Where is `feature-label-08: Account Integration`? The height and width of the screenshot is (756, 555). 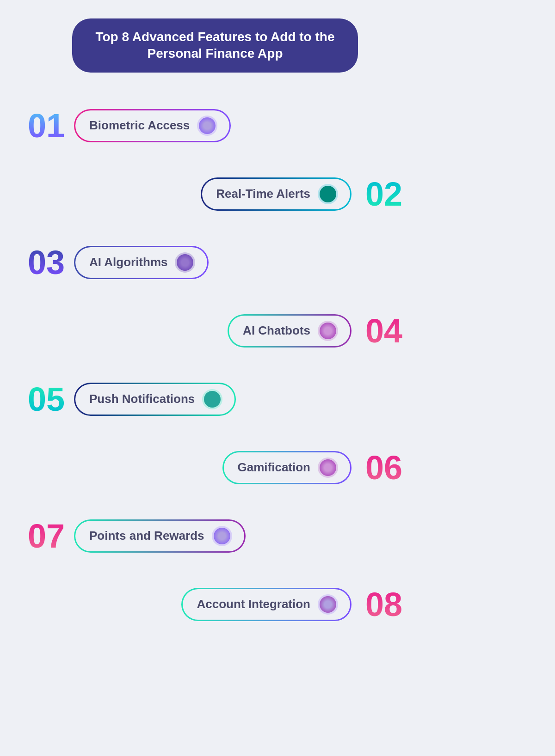
feature-label-08: Account Integration is located at coordinates (253, 604).